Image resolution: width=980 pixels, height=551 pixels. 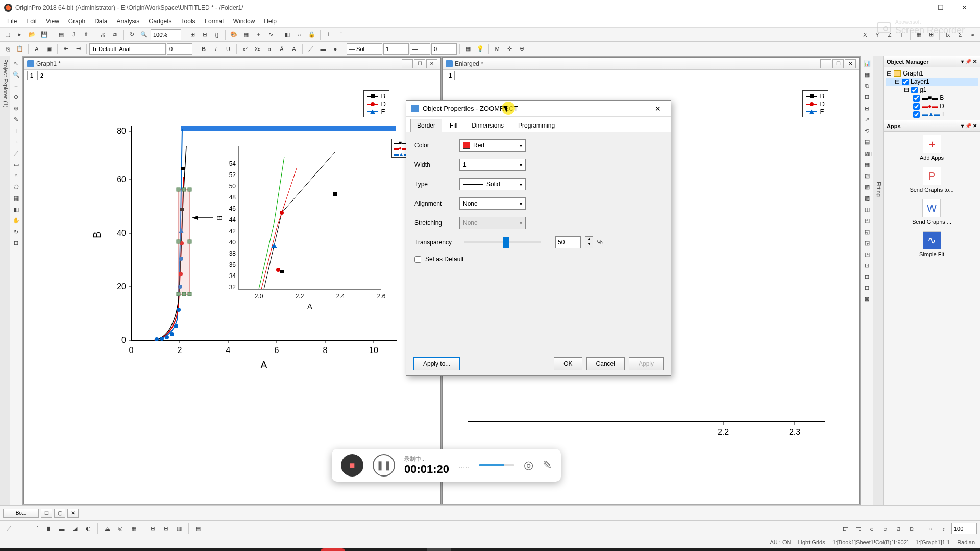 I want to click on ide-icon: ▣, so click(x=174, y=550).